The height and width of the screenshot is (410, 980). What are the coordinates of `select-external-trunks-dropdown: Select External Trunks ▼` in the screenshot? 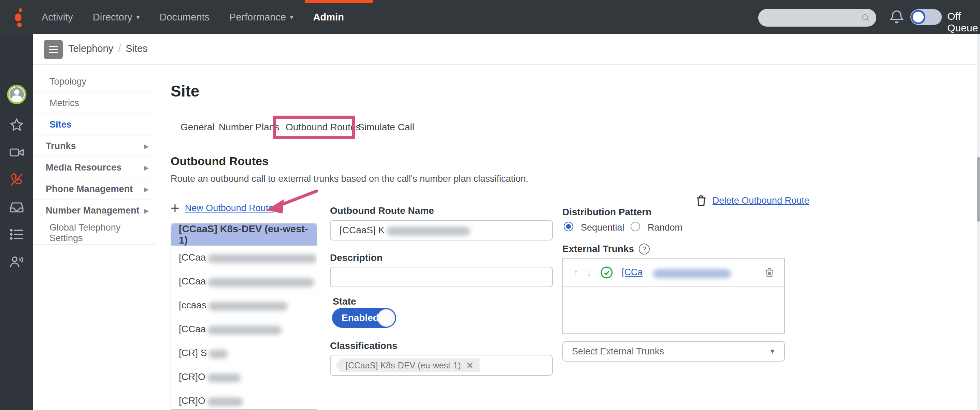 It's located at (673, 351).